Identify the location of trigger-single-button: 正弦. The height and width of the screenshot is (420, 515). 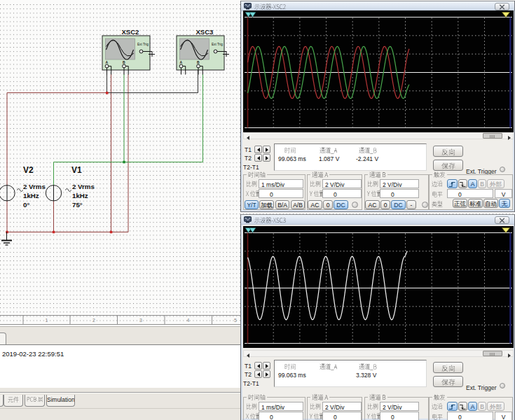
(460, 203).